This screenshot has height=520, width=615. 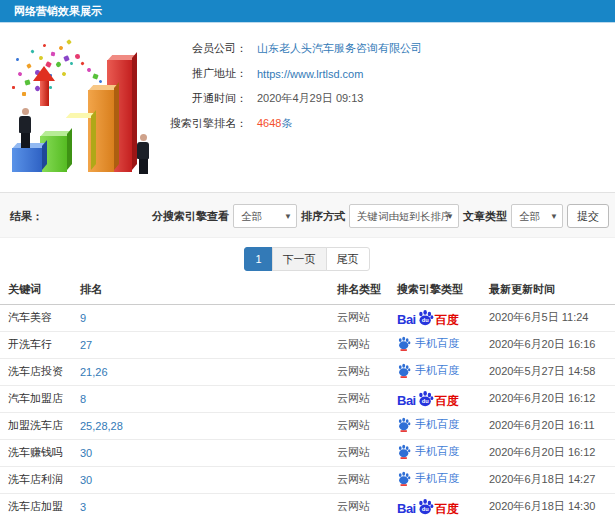 I want to click on table-row: 汽车加盟店 8 云网站 Bai du 百度, so click(x=308, y=398).